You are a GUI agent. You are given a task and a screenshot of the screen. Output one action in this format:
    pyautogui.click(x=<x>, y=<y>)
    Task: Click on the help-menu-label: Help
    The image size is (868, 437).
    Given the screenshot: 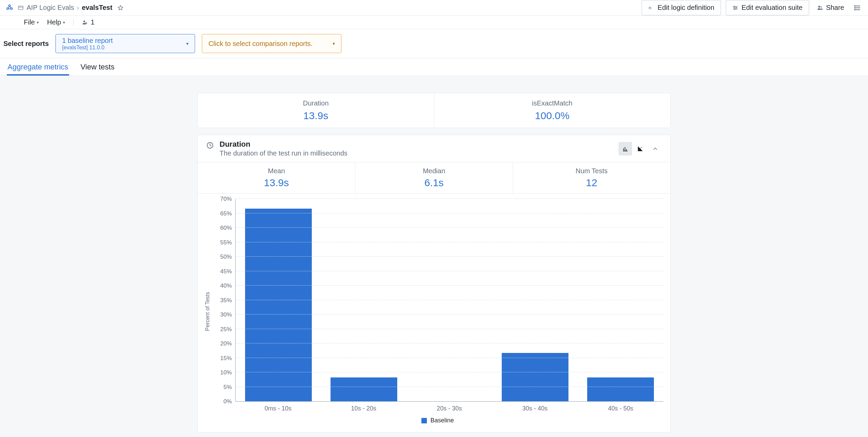 What is the action you would take?
    pyautogui.click(x=54, y=22)
    